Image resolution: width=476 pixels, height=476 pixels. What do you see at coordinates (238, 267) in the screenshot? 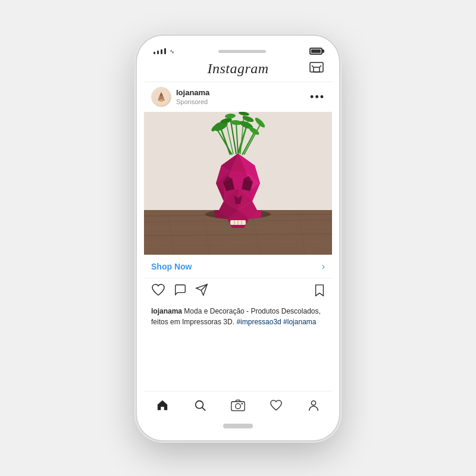
I see `shop-now-bar: Shop Now ›` at bounding box center [238, 267].